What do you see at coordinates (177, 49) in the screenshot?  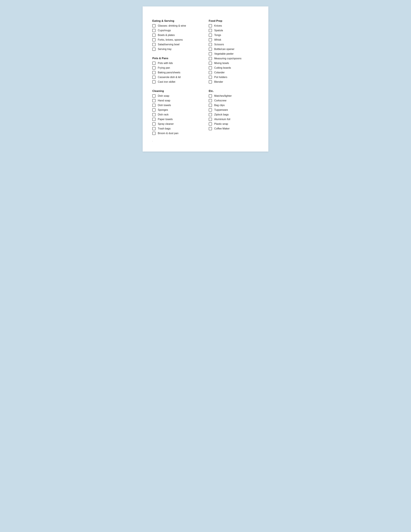 I see `list-item: Serving tray` at bounding box center [177, 49].